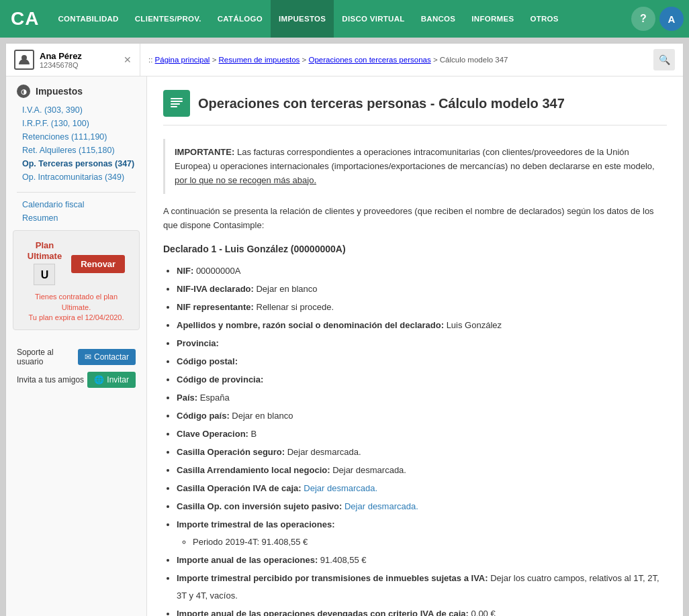 This screenshot has width=689, height=616. What do you see at coordinates (328, 60) in the screenshot?
I see `breadcrumb: :: Página principal > Resumen de impuest…` at bounding box center [328, 60].